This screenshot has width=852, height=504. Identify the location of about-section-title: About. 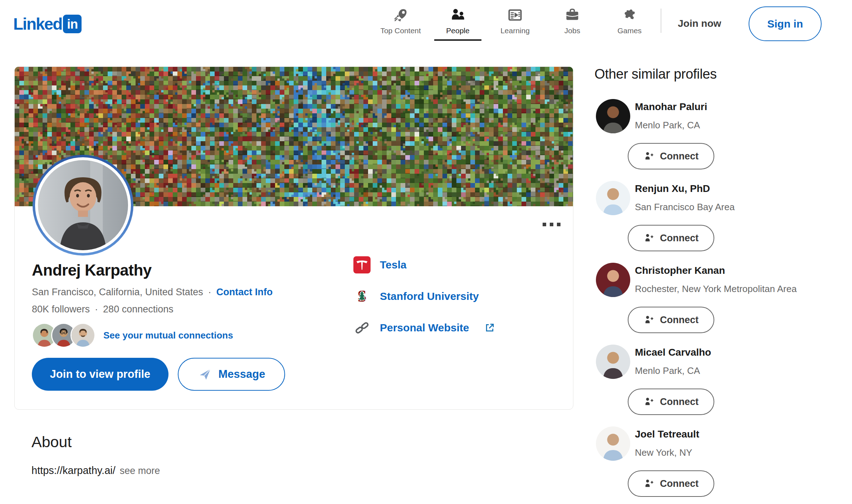
(52, 442).